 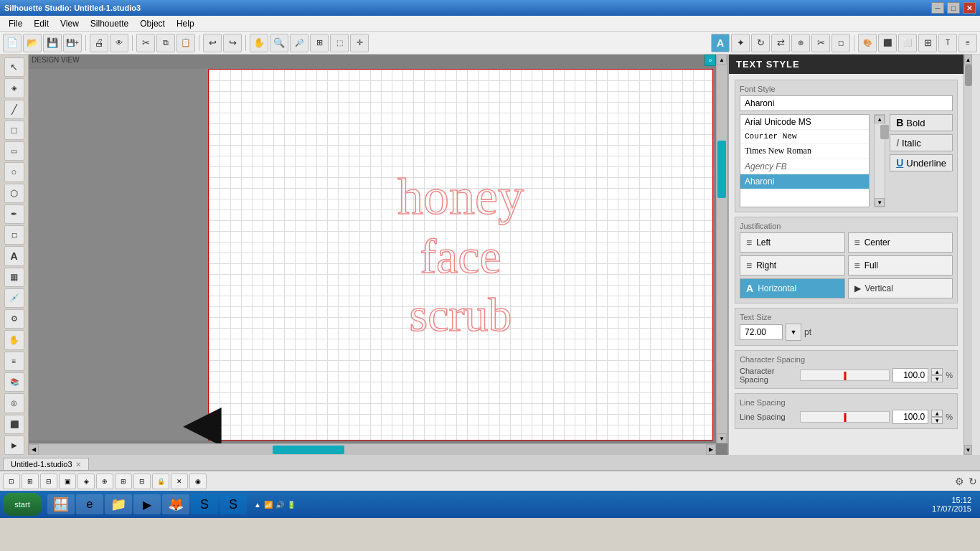 I want to click on line-spacing-down: ▼, so click(x=937, y=420).